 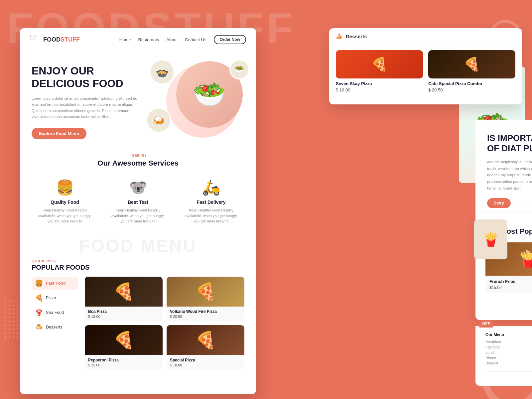 I want to click on best-test-desc: Keep Healthy Food Readily availabele. wh…, so click(x=138, y=216).